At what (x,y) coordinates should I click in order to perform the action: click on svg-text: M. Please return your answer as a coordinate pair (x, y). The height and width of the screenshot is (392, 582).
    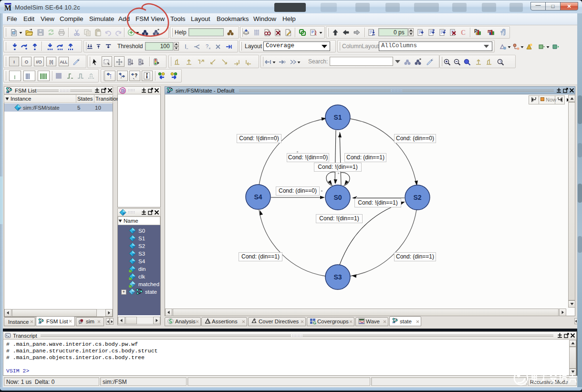
    Looking at the image, I should click on (8, 8).